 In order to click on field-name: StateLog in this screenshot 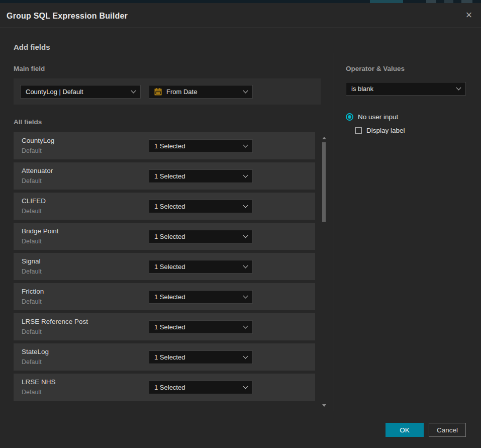, I will do `click(35, 352)`.